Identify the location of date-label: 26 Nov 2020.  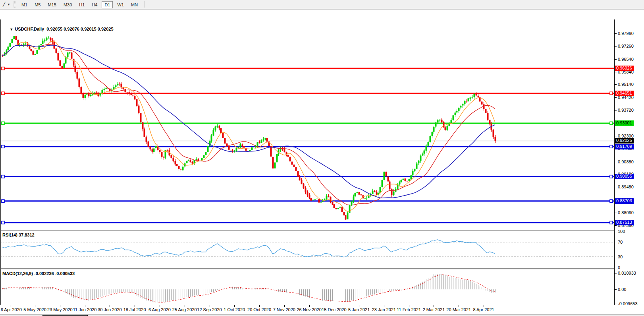
(309, 310).